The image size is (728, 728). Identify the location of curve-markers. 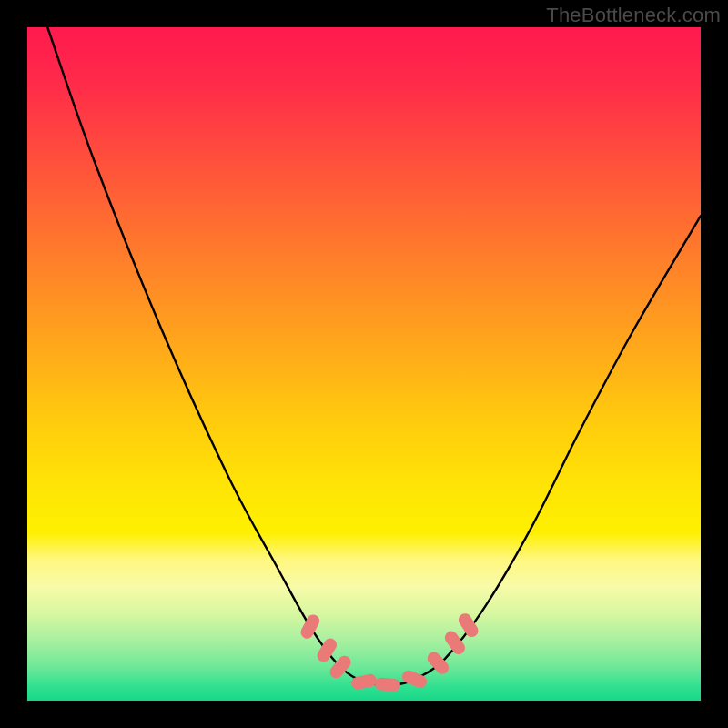
(389, 652).